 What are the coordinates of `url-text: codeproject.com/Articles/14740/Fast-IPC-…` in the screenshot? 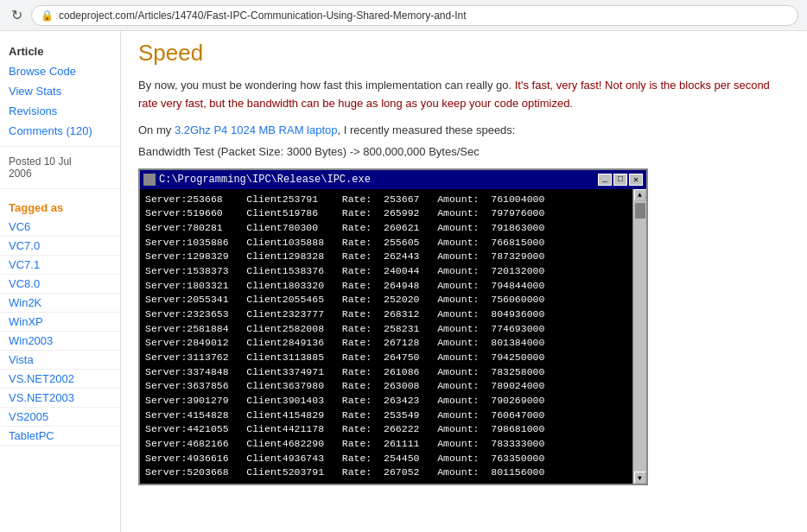 It's located at (263, 16).